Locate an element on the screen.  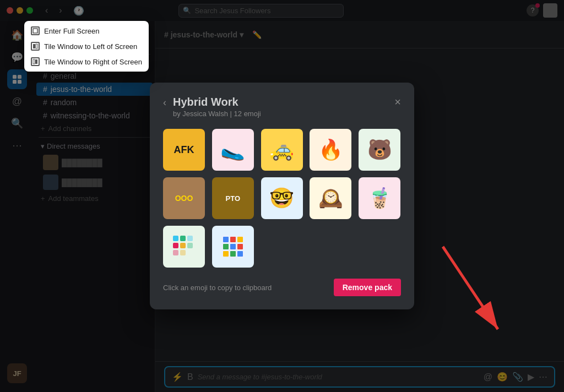
modal-count: 12 emoji is located at coordinates (248, 113).